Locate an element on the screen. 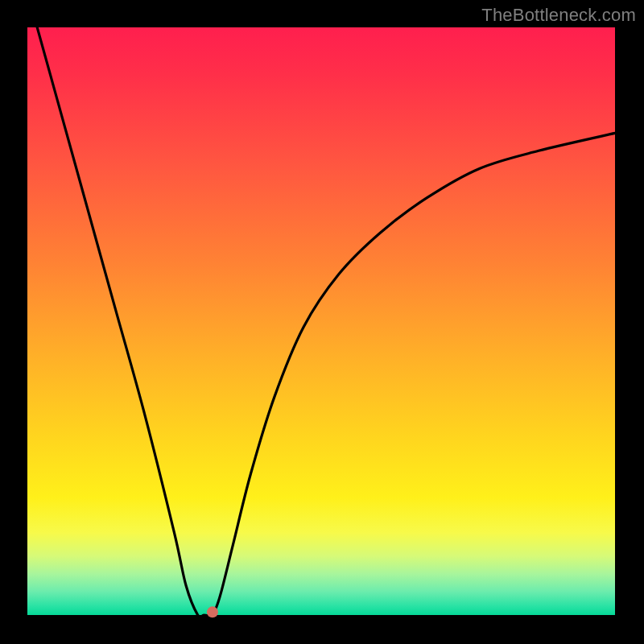  marker-dot is located at coordinates (213, 612).